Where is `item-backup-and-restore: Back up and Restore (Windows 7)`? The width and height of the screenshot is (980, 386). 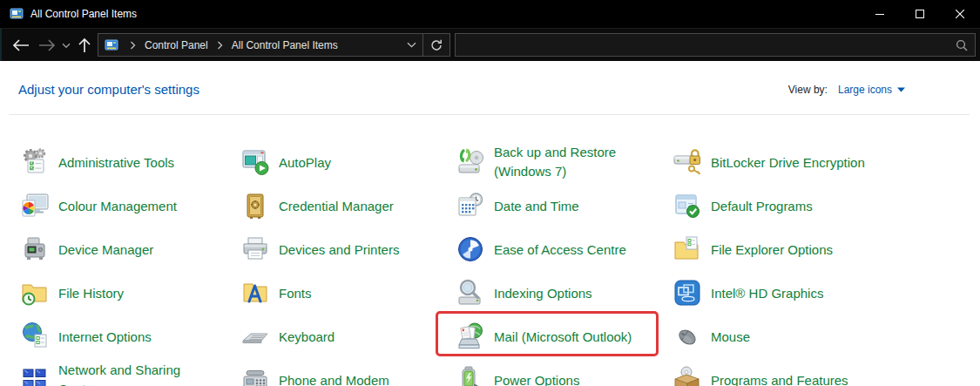
item-backup-and-restore: Back up and Restore (Windows 7) is located at coordinates (543, 162).